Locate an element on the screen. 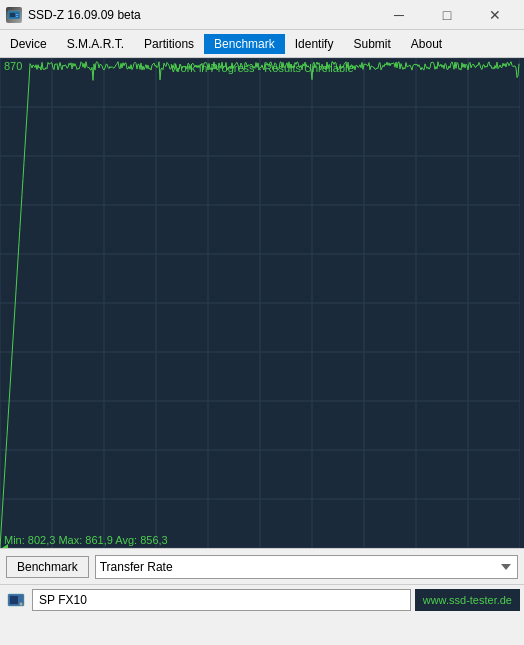  transfer-type-dropdown: Transfer RateRandom ReadRandom WriteSequ… is located at coordinates (306, 567).